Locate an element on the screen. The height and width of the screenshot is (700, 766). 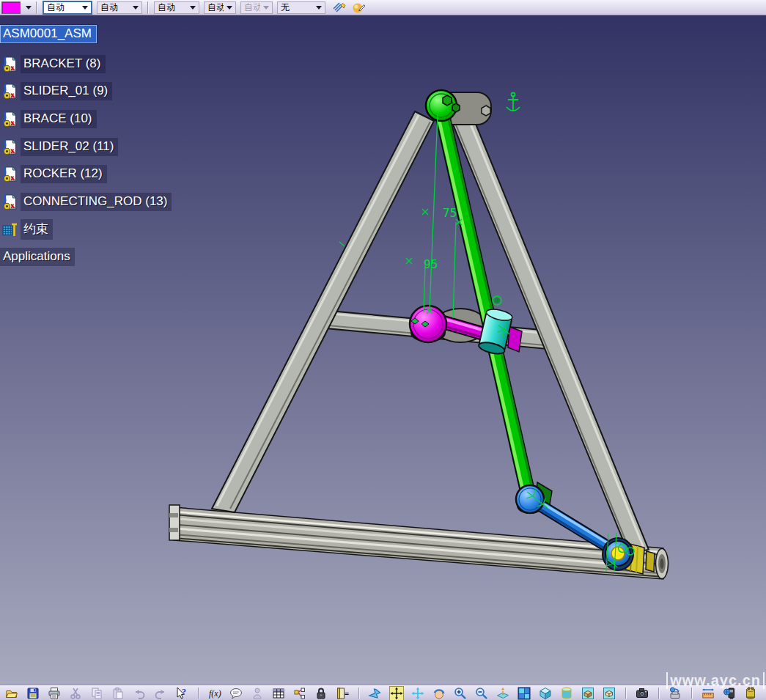
zoom-out-icon is located at coordinates (482, 693).